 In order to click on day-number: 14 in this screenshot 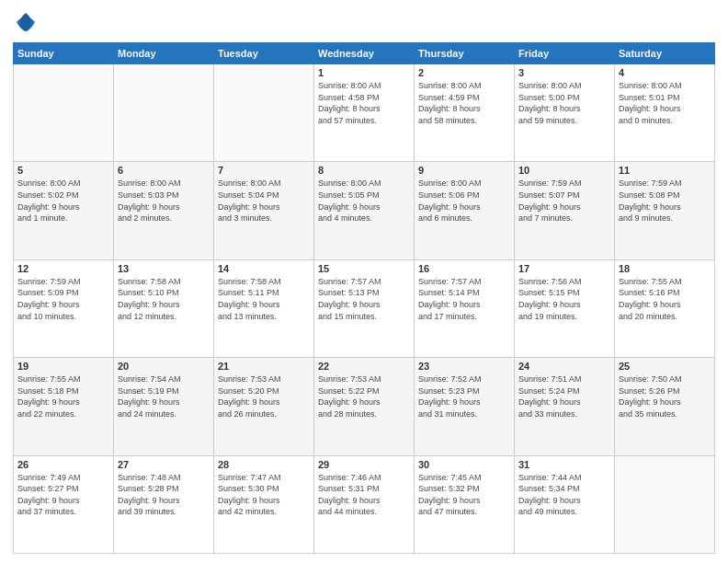, I will do `click(264, 269)`.